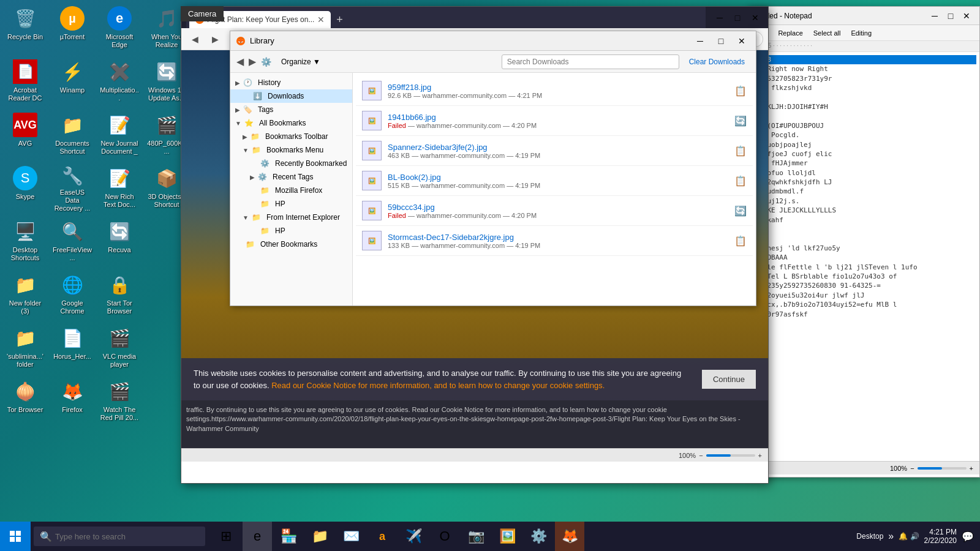 Image resolution: width=980 pixels, height=551 pixels. What do you see at coordinates (339, 20) in the screenshot?
I see `new-tab-button: +` at bounding box center [339, 20].